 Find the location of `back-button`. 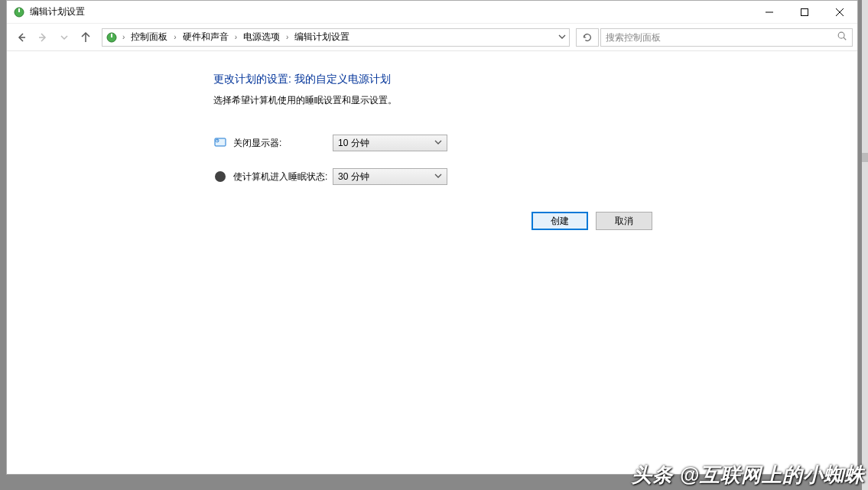

back-button is located at coordinates (21, 37).